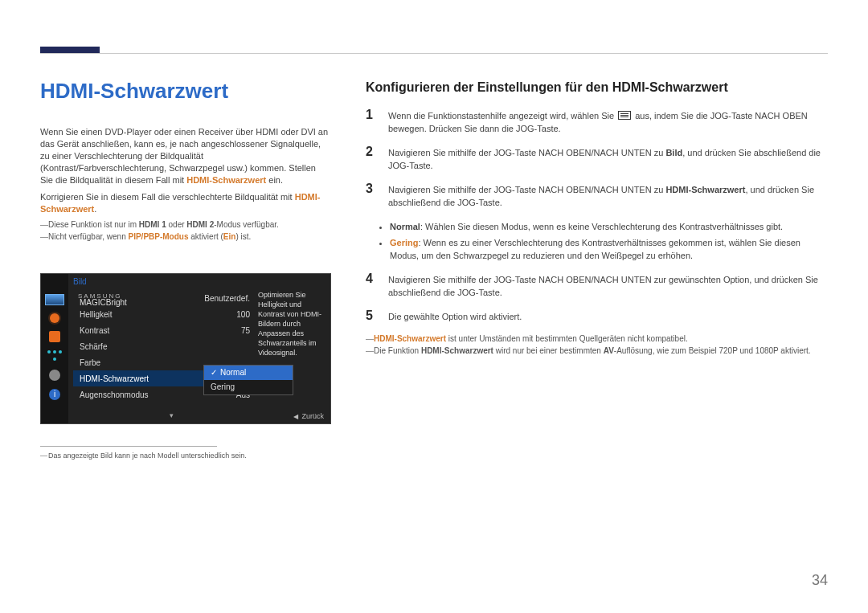 This screenshot has height=613, width=868. Describe the element at coordinates (80, 281) in the screenshot. I see `osd-section-title: Bild` at that location.